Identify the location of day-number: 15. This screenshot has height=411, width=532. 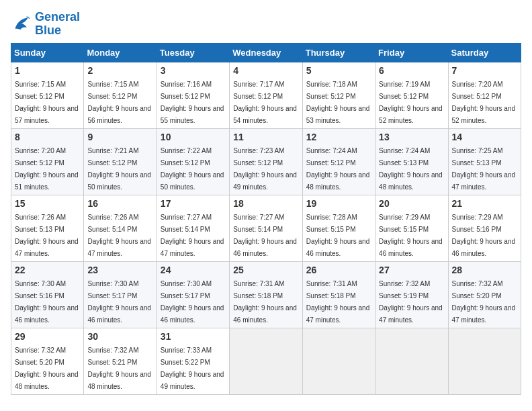
(47, 203).